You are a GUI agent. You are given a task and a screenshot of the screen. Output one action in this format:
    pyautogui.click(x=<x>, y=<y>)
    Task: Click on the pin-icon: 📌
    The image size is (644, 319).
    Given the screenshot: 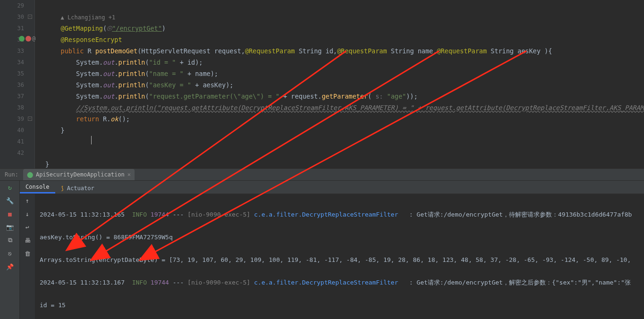 What is the action you would take?
    pyautogui.click(x=10, y=267)
    